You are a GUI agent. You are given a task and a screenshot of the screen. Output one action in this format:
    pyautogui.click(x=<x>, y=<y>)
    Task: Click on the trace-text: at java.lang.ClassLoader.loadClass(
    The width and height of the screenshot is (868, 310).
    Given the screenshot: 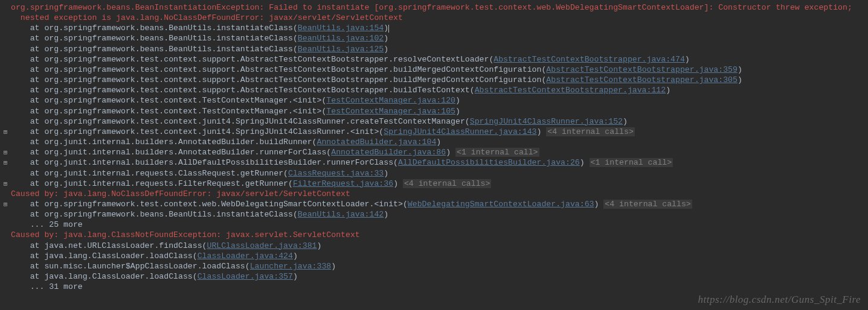 What is the action you would take?
    pyautogui.click(x=104, y=276)
    